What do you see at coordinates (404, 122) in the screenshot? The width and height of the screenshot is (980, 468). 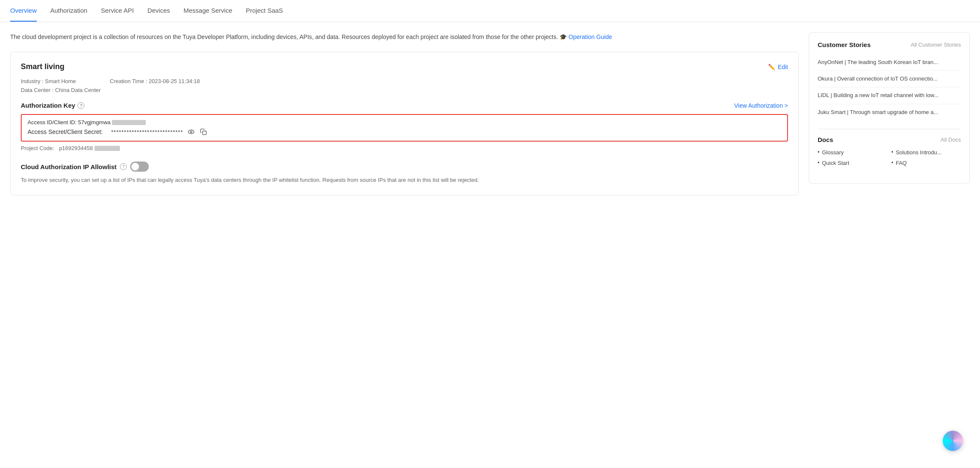 I see `access-id-row: Access ID/Client ID: 57vgjmgmwa` at bounding box center [404, 122].